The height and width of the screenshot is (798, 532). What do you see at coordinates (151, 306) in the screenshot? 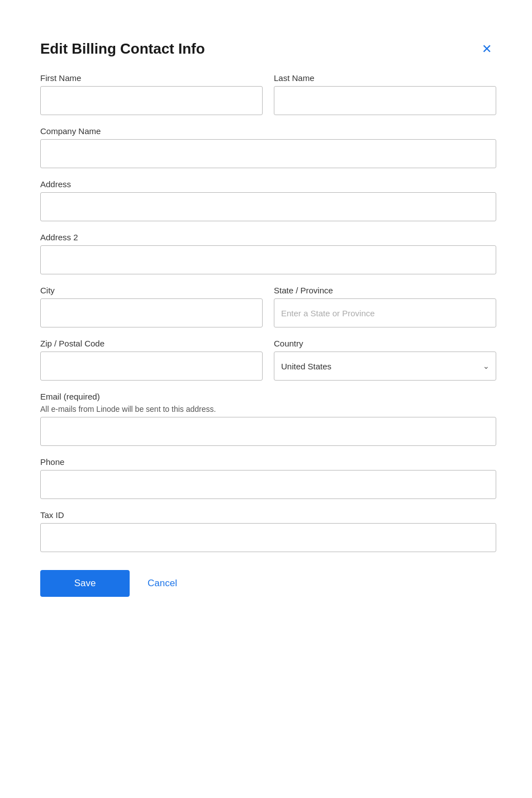
I see `city-group: City` at bounding box center [151, 306].